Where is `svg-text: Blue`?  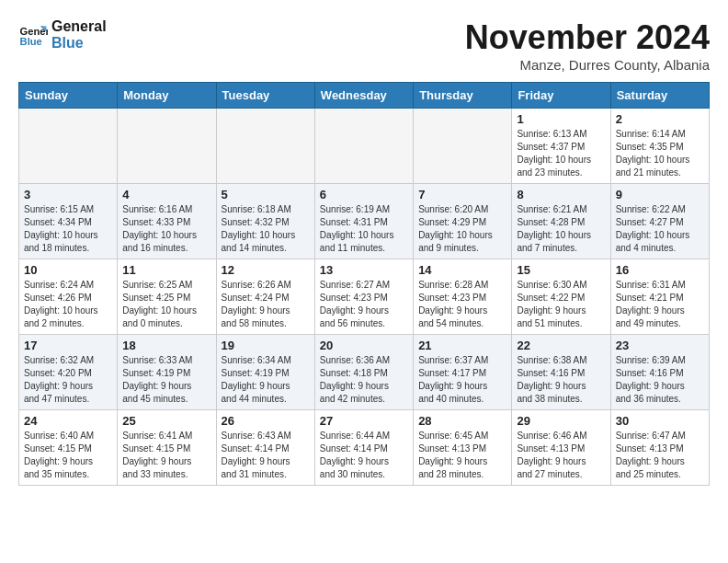 svg-text: Blue is located at coordinates (31, 41).